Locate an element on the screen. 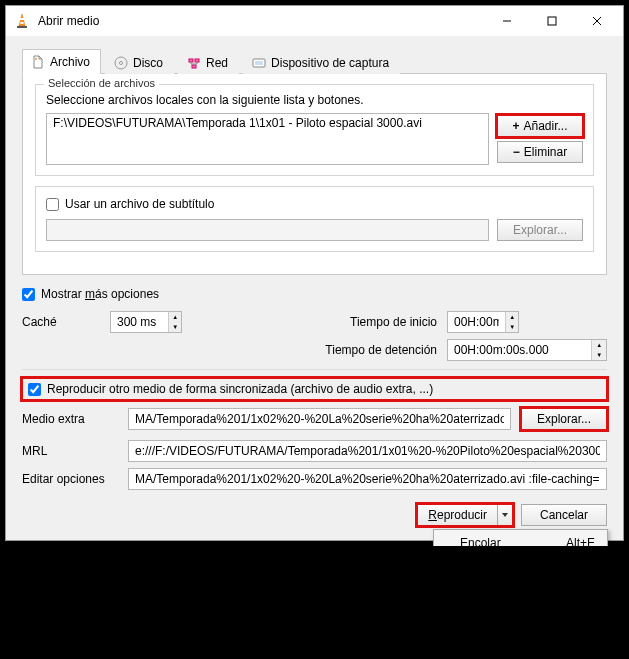 The width and height of the screenshot is (629, 659). play-dropdown-menu: Encolar Alt+E Reproducir Alt+P Emitir Al… is located at coordinates (520, 538).